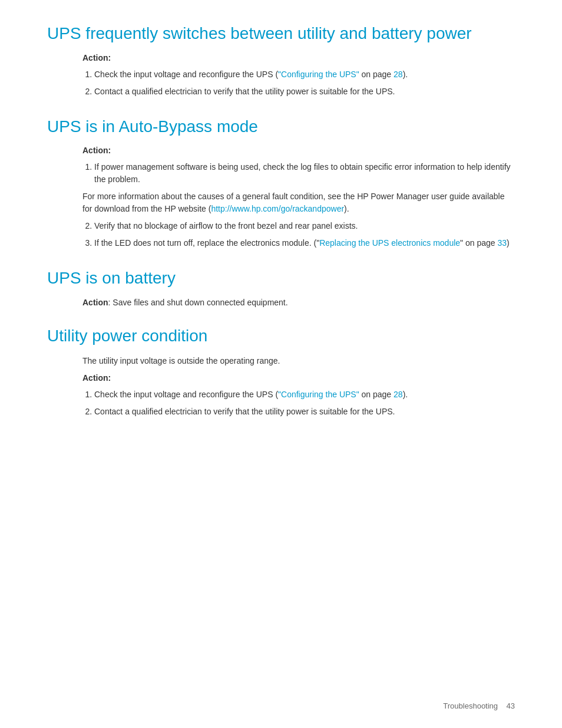 The image size is (562, 728). Describe the element at coordinates (281, 61) in the screenshot. I see `section-switches: UPS frequently switches between utility …` at that location.